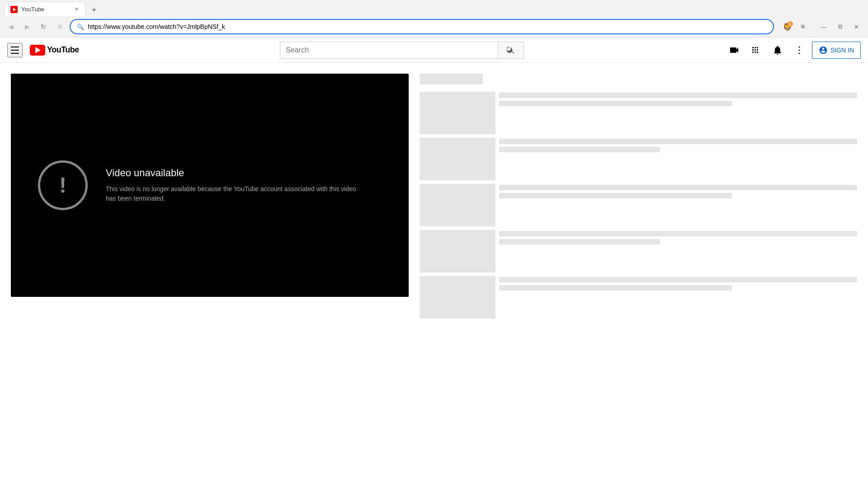  Describe the element at coordinates (232, 173) in the screenshot. I see `error-title: Video unavailable` at that location.